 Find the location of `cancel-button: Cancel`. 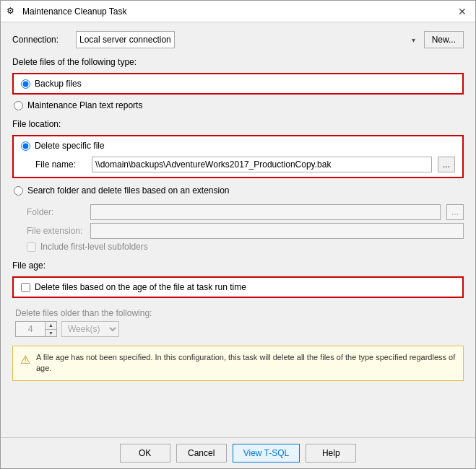

cancel-button: Cancel is located at coordinates (202, 453).